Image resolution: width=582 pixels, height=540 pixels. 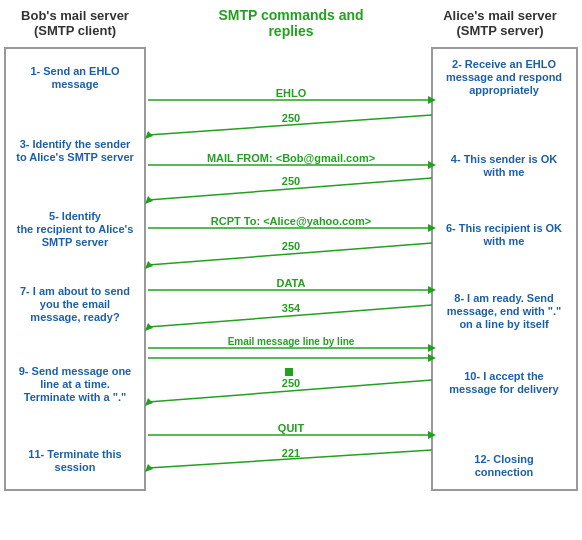 What do you see at coordinates (290, 31) in the screenshot?
I see `center-header-2: replies` at bounding box center [290, 31].